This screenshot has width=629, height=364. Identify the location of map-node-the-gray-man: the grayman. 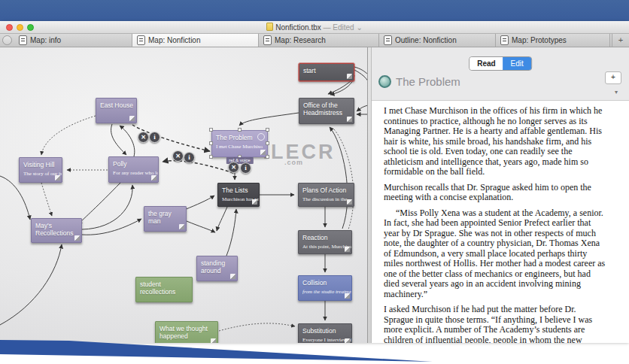
(166, 219).